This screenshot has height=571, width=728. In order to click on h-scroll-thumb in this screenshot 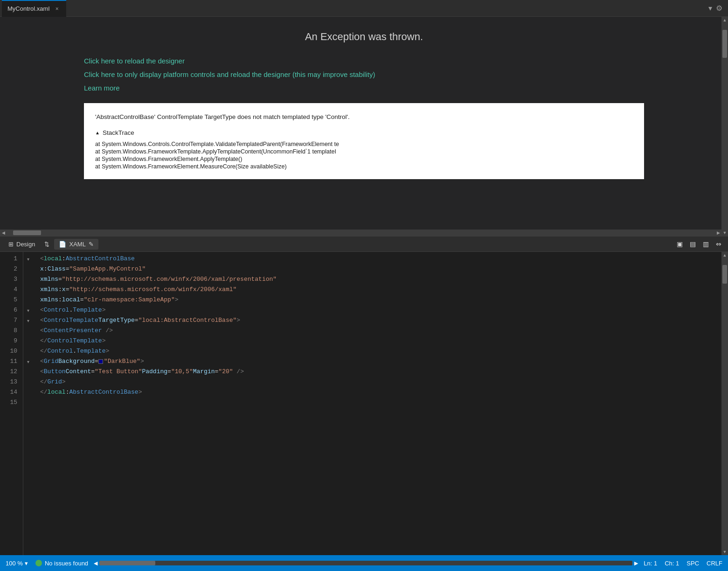, I will do `click(27, 233)`.